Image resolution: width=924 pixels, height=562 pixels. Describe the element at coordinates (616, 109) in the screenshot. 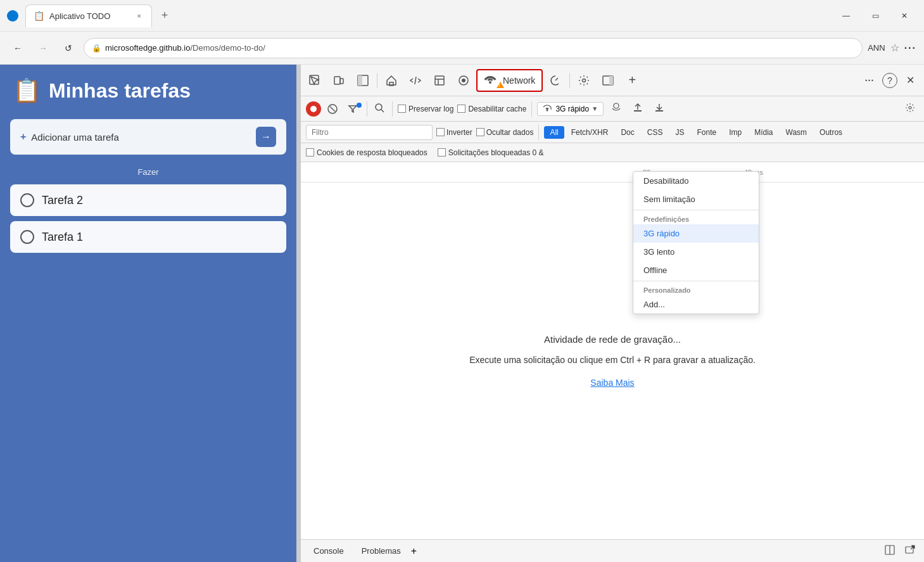

I see `import-har-button` at that location.